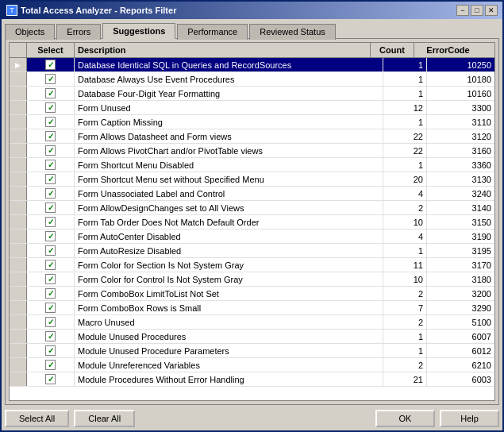  What do you see at coordinates (229, 337) in the screenshot?
I see `description-cell: Module Unused Procedures` at bounding box center [229, 337].